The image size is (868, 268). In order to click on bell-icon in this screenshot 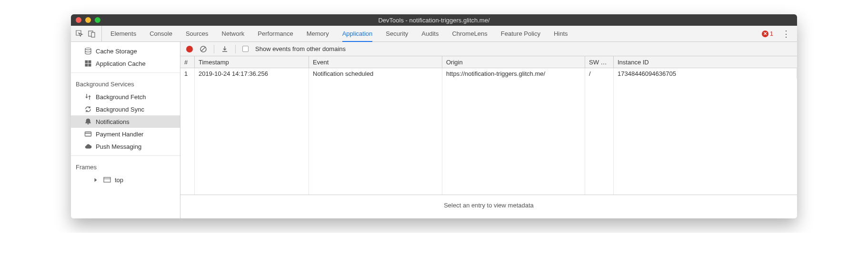, I will do `click(88, 122)`.